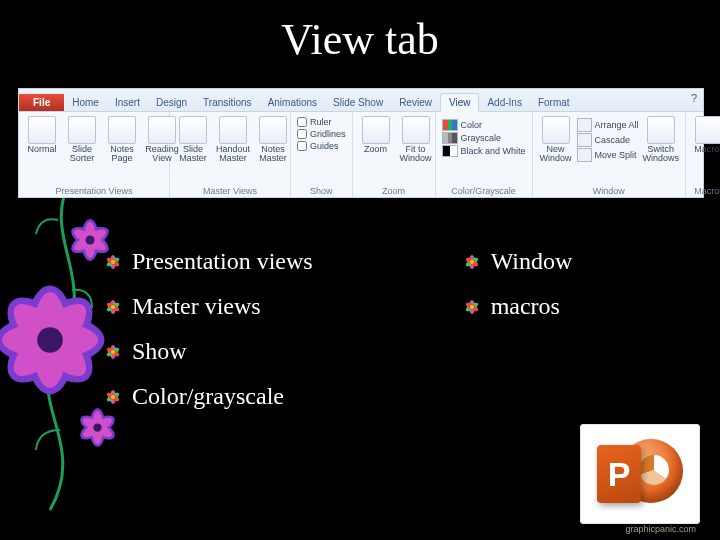 The height and width of the screenshot is (540, 720). Describe the element at coordinates (42, 150) in the screenshot. I see `btn-normal-label: Normal` at that location.